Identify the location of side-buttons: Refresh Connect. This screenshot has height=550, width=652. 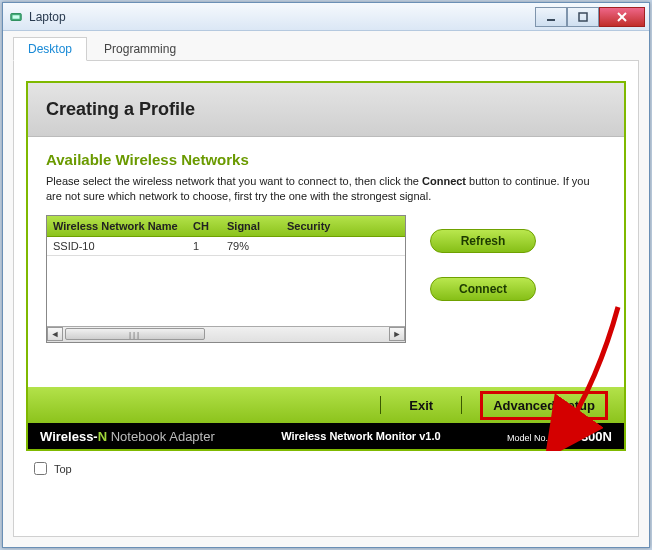
(483, 279).